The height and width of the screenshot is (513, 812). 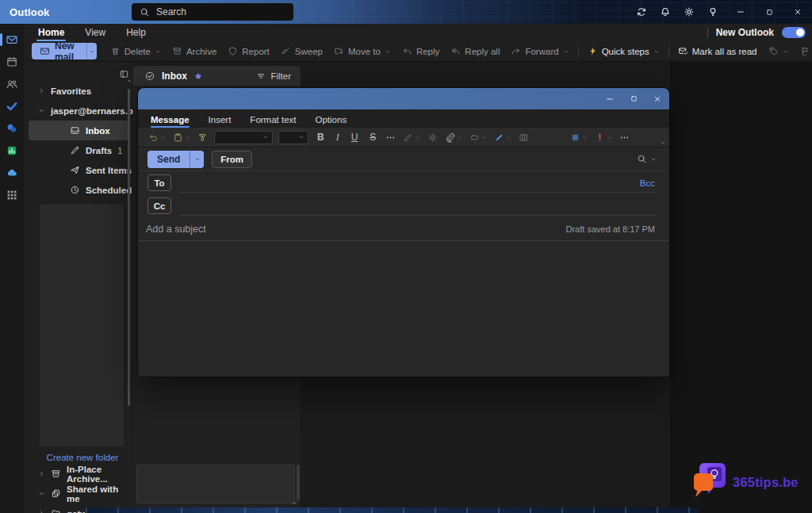 What do you see at coordinates (420, 52) in the screenshot?
I see `reply-button: Reply` at bounding box center [420, 52].